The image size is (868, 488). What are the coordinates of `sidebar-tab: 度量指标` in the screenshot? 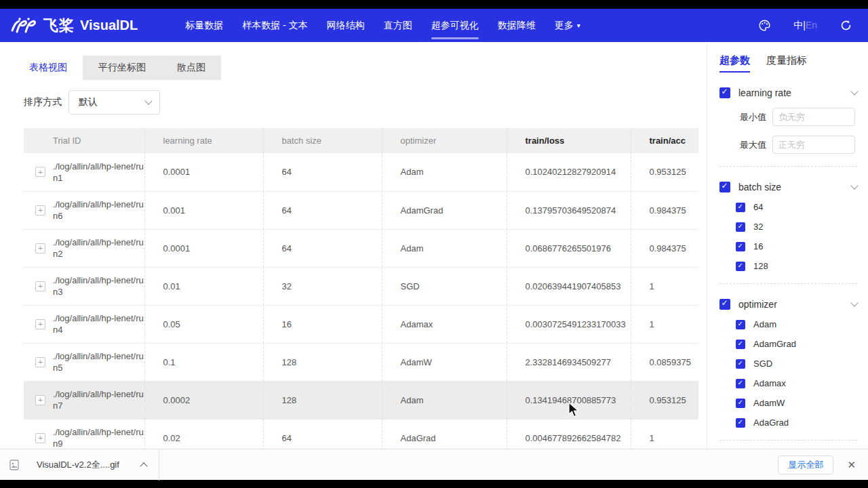 It's located at (787, 64).